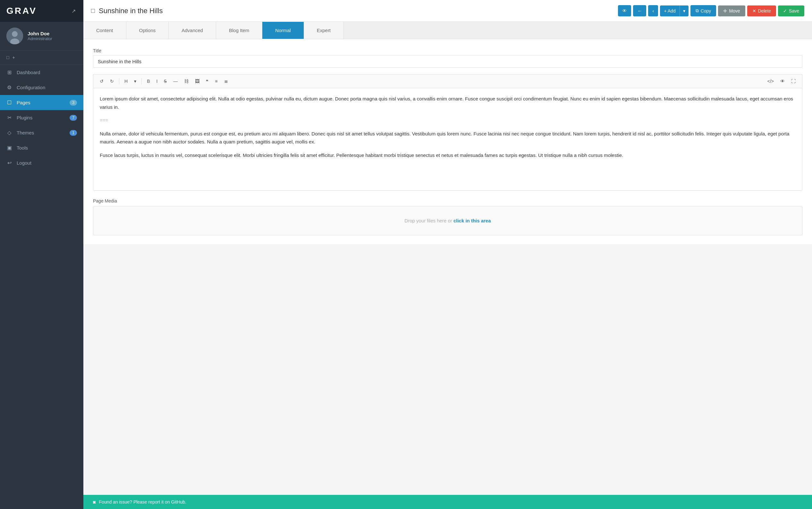  I want to click on new-item-button: □ +, so click(42, 58).